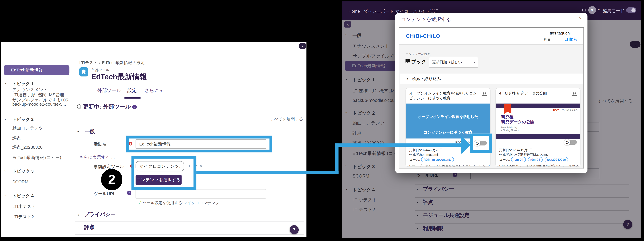 This screenshot has height=241, width=644. Describe the element at coordinates (302, 46) in the screenshot. I see `collapse-drawer-button: ‹` at that location.